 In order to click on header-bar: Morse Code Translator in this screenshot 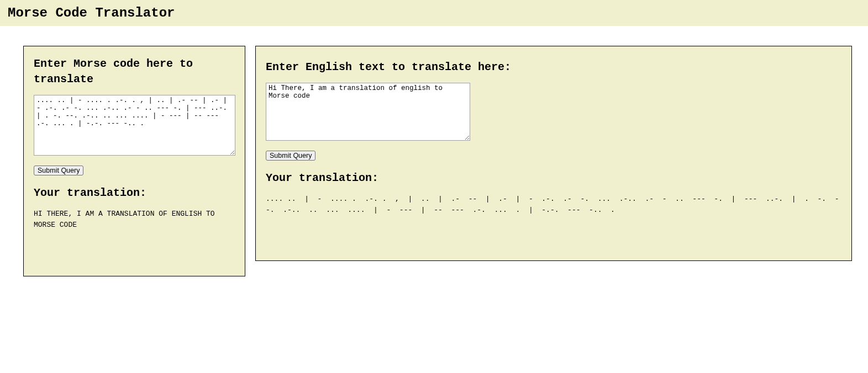, I will do `click(434, 13)`.